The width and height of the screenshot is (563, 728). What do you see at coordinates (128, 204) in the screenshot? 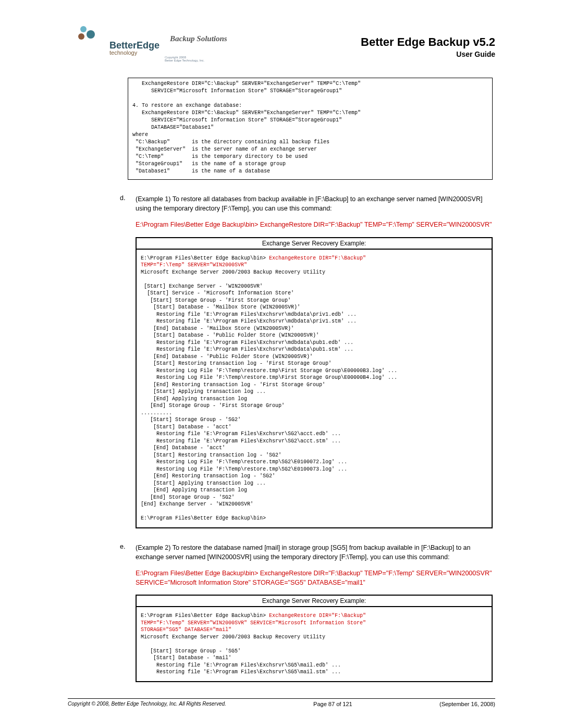
I see `list-letter-d: d.` at bounding box center [128, 204].